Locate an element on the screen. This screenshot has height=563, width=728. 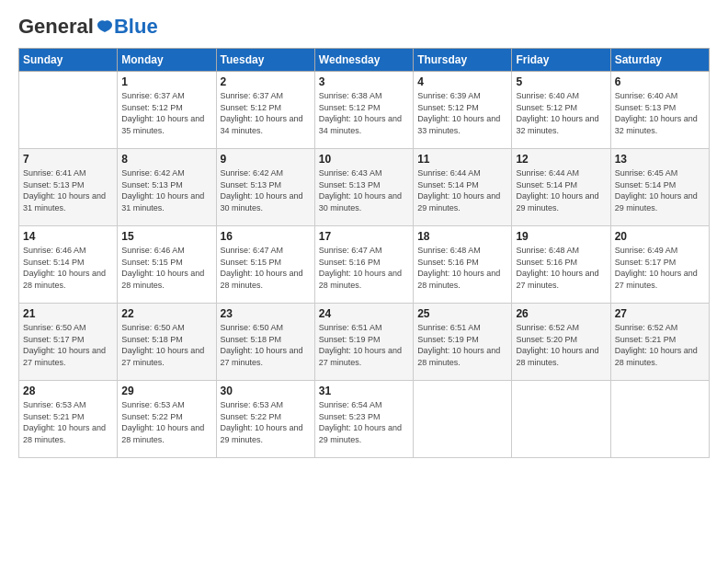
calendar-cell: 21 Sunrise: 6:50 AMSunset: 5:17 PMDaylig… is located at coordinates (68, 342).